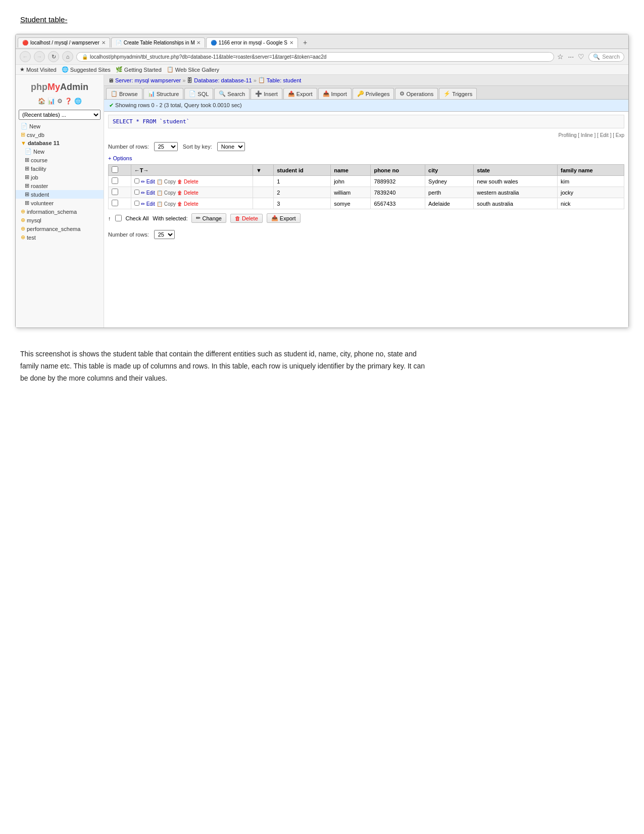 The width and height of the screenshot is (644, 834). Describe the element at coordinates (335, 94) in the screenshot. I see `tab-import: 📥 Import` at that location.